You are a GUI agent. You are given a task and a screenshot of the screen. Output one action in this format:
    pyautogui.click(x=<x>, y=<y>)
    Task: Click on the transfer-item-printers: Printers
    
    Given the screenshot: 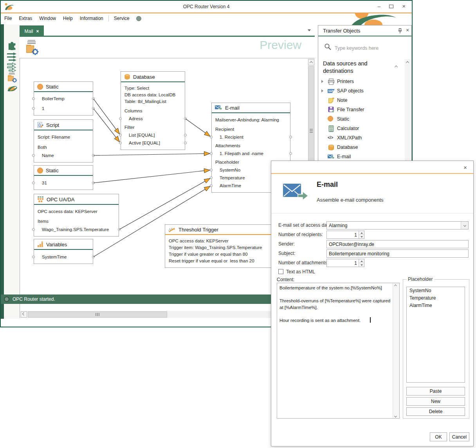 What is the action you would take?
    pyautogui.click(x=361, y=82)
    